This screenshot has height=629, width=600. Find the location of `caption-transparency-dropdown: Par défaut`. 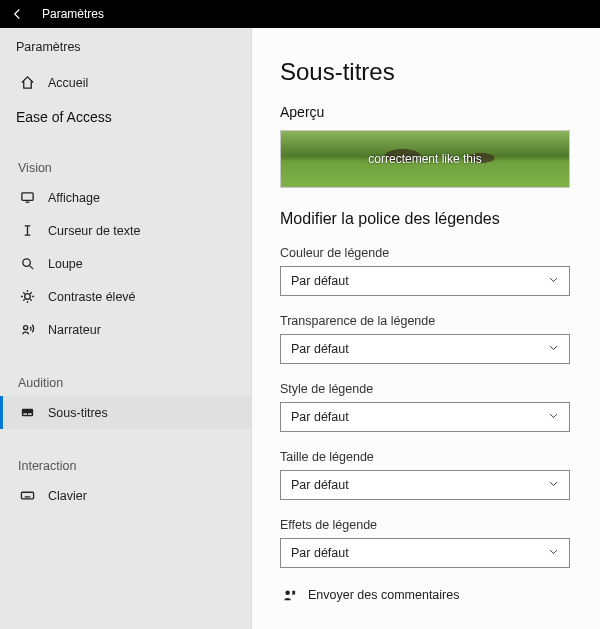

caption-transparency-dropdown: Par défaut is located at coordinates (425, 349).